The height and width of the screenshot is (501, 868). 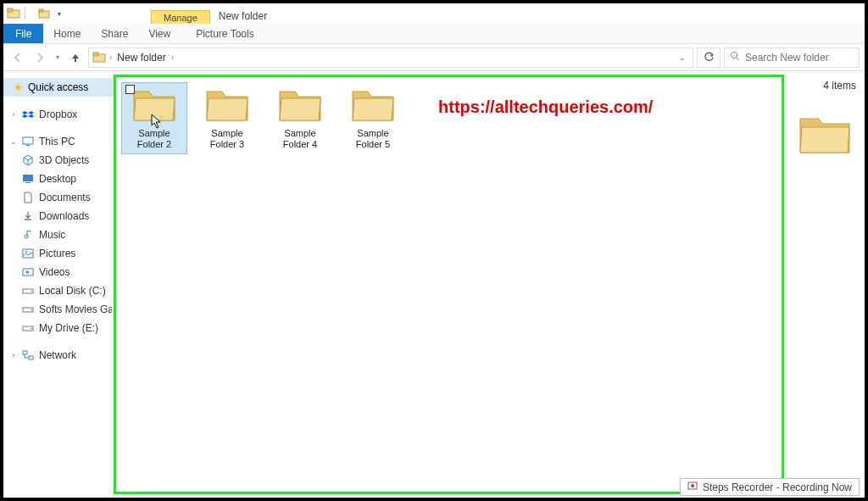 I want to click on sidebar-item-music: Music, so click(x=58, y=235).